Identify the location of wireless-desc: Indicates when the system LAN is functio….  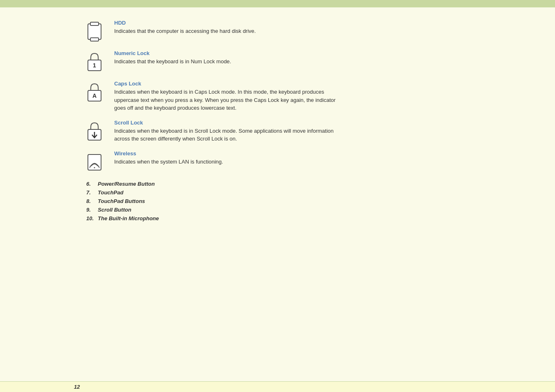
(226, 162).